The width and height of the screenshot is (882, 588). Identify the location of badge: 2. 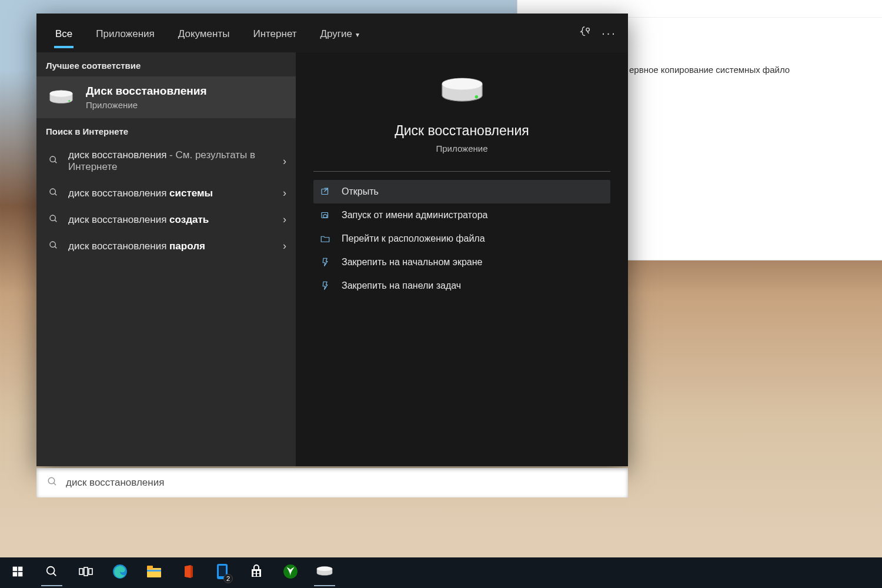
(228, 579).